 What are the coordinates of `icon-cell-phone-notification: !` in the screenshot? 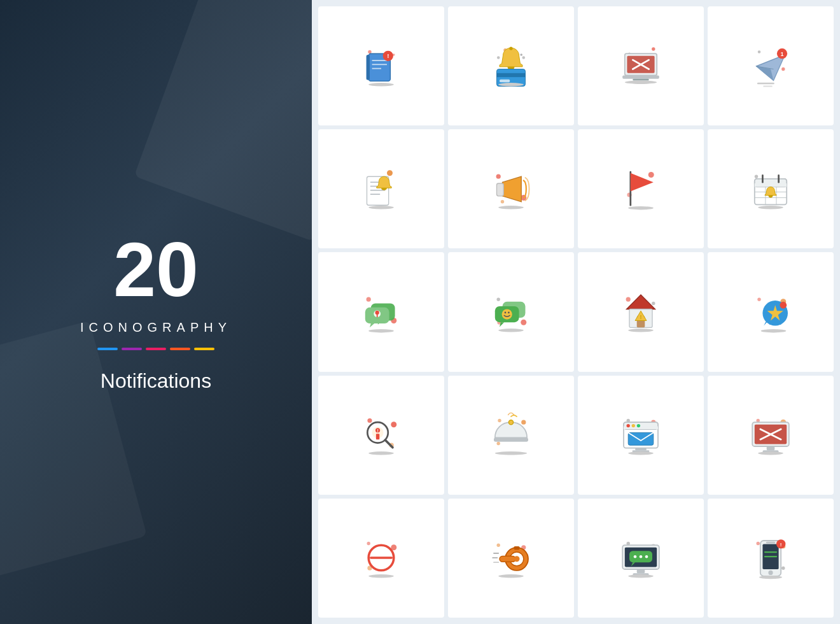 It's located at (771, 558).